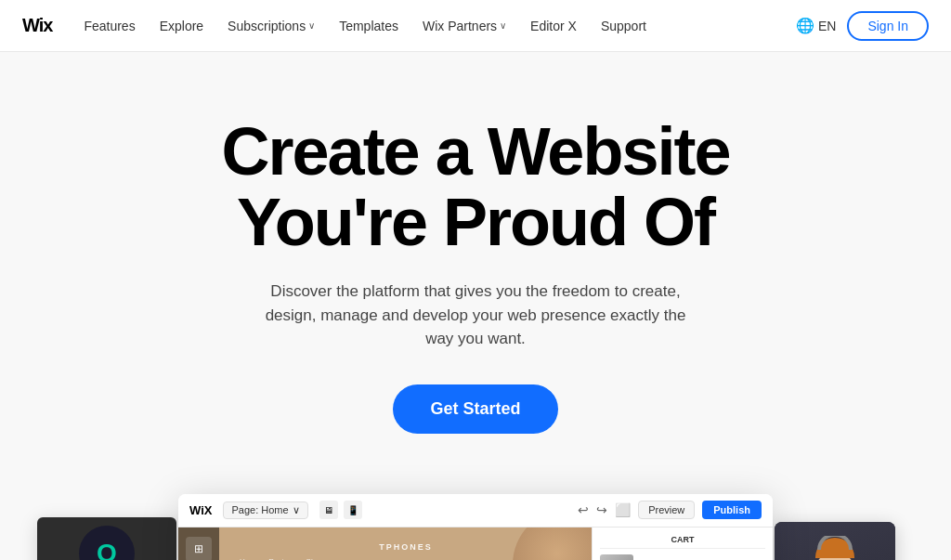 This screenshot has height=560, width=951. I want to click on nav-support: Support, so click(624, 26).